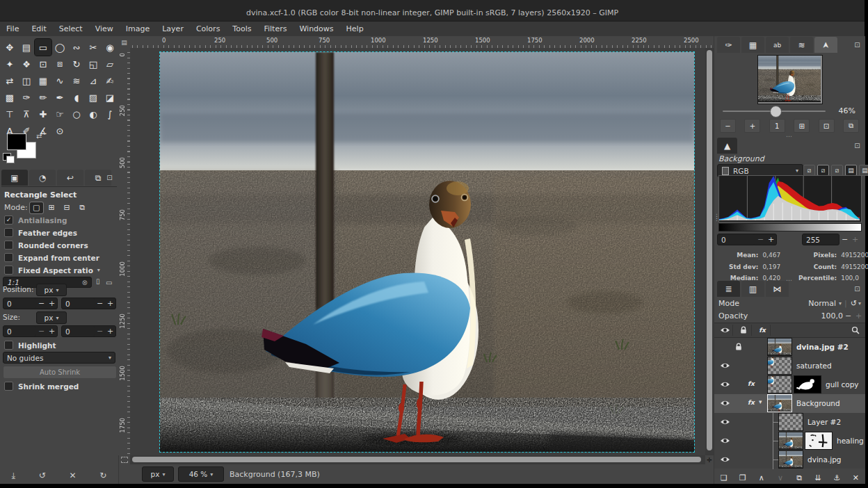 This screenshot has height=488, width=868. Describe the element at coordinates (818, 478) in the screenshot. I see `merge-down-button: ⇊` at that location.